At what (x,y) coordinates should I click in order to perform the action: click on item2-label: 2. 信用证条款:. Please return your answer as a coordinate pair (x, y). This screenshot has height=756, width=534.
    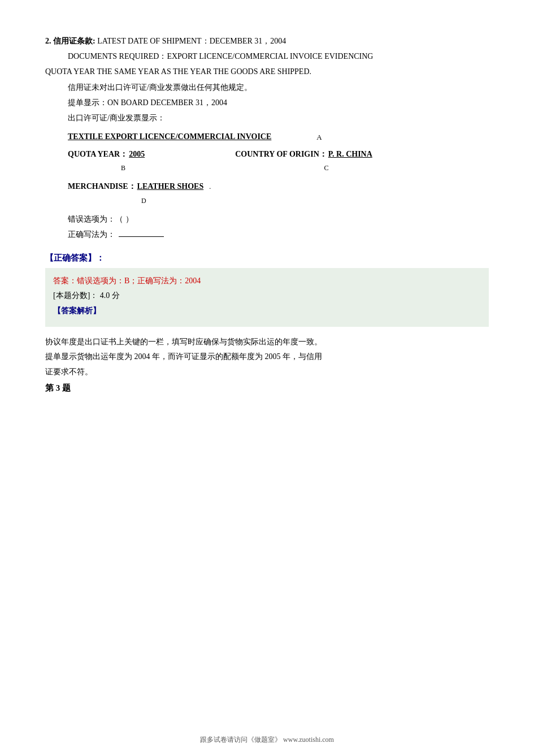
    Looking at the image, I should click on (70, 41).